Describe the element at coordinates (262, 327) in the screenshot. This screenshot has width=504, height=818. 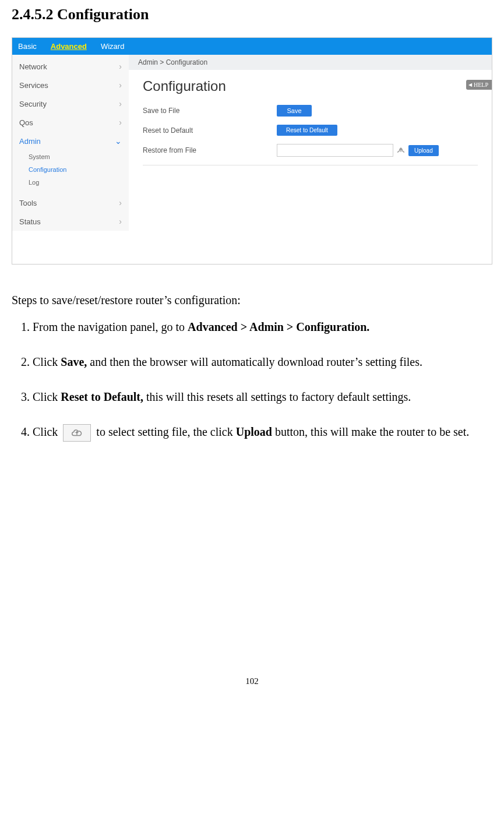
I see `step-1: From the navigation panel, go to Advance…` at that location.